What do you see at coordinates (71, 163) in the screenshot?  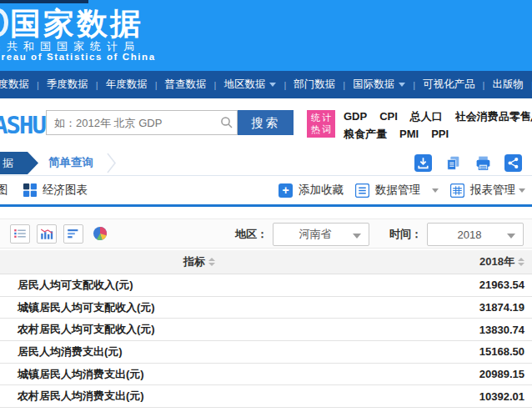 I see `breadcrumb-current: 简单查询` at bounding box center [71, 163].